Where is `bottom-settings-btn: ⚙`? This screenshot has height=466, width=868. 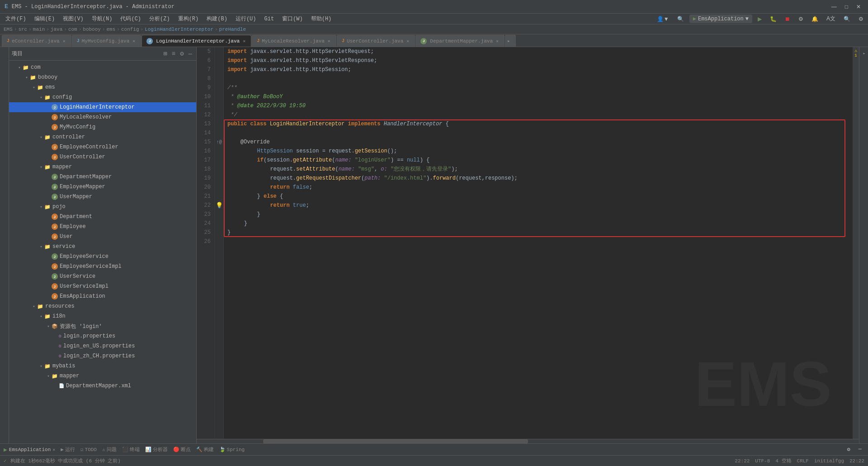 bottom-settings-btn: ⚙ is located at coordinates (849, 450).